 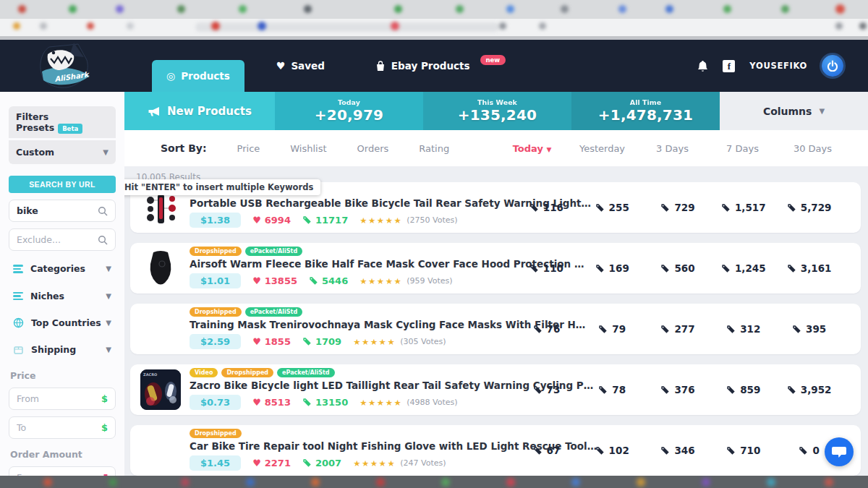 I want to click on product-title: Training Mask Trenirovochnaya Mask Cycli…, so click(x=349, y=325).